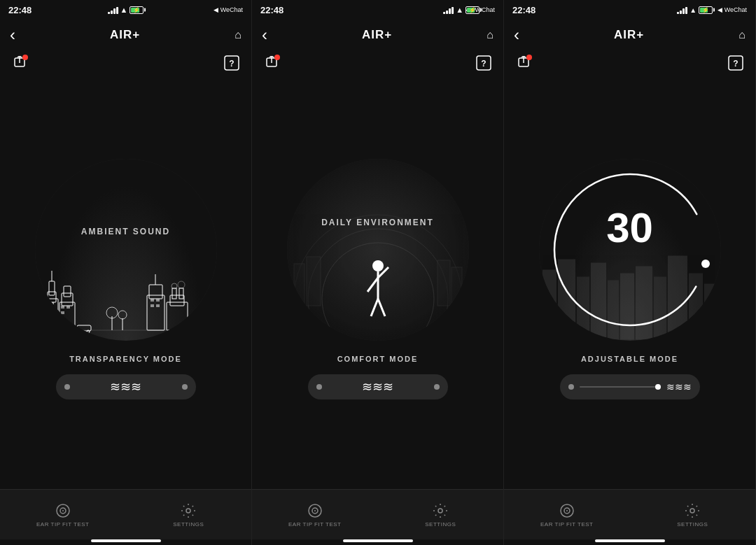 The width and height of the screenshot is (756, 545). What do you see at coordinates (692, 525) in the screenshot?
I see `settings-label-3: SETTINGS` at bounding box center [692, 525].